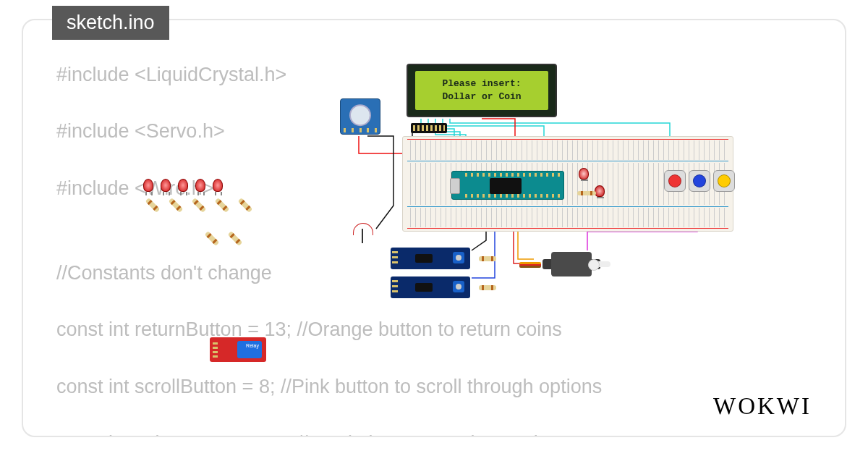  What do you see at coordinates (434, 274) in the screenshot?
I see `code-line: //Constants don't change` at bounding box center [434, 274].